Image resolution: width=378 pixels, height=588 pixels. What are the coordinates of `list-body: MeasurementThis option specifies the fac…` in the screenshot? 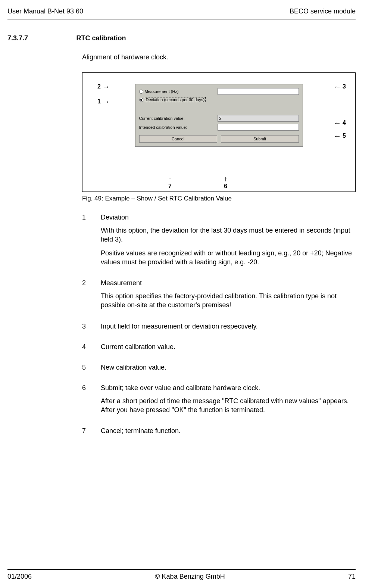 It's located at (228, 297).